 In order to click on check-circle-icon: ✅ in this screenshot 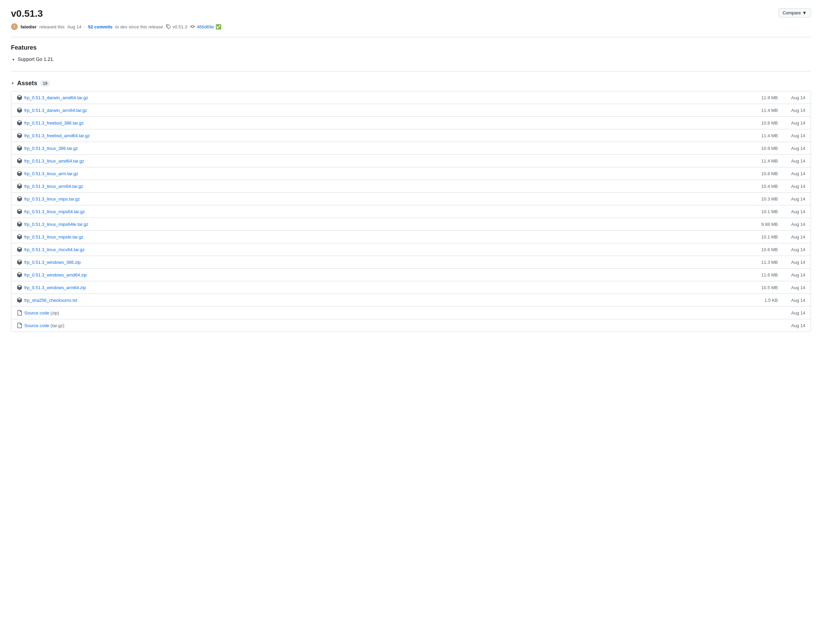, I will do `click(219, 27)`.